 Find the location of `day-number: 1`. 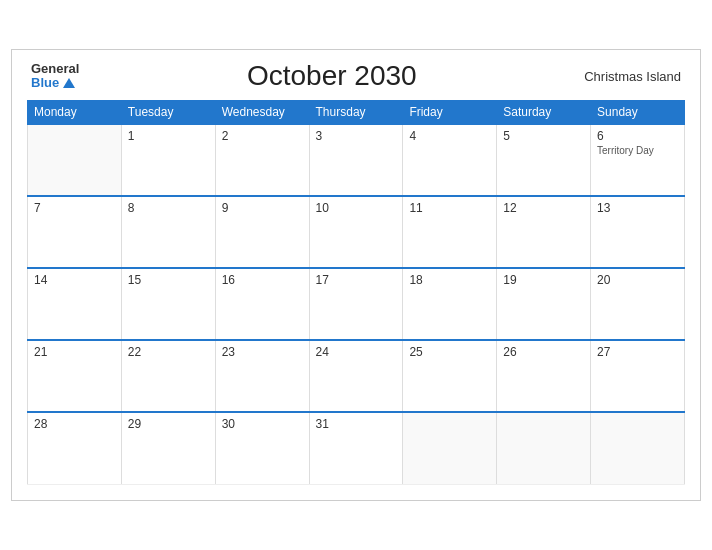

day-number: 1 is located at coordinates (168, 136).